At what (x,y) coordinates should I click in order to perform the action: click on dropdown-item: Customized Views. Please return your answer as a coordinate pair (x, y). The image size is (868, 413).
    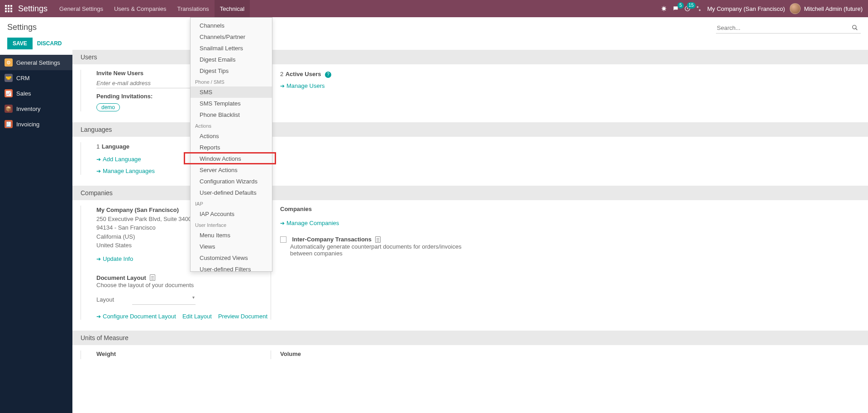
    Looking at the image, I should click on (231, 258).